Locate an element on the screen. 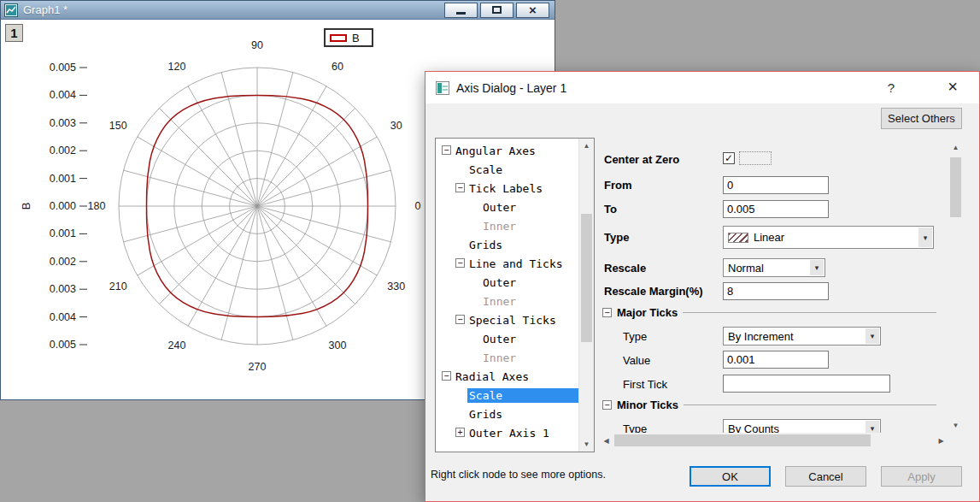 This screenshot has width=980, height=502. svg-text: 270 is located at coordinates (258, 367).